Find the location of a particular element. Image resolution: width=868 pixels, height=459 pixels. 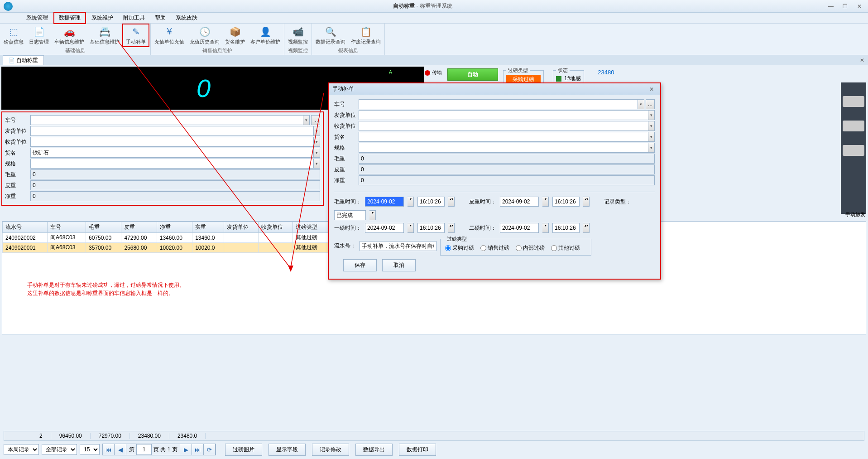

ribbon-基础信息维护: 📇基础信息维护 is located at coordinates (105, 35).